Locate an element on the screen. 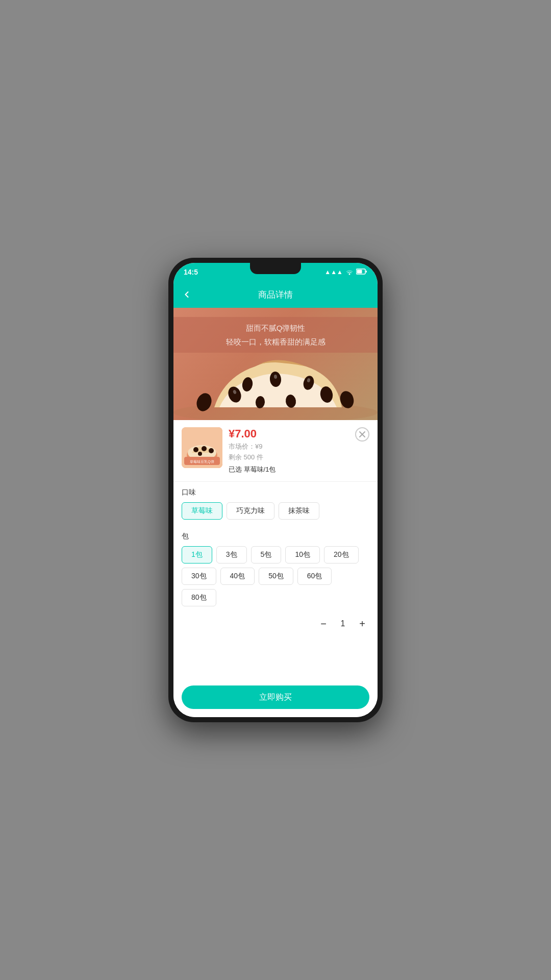 The image size is (551, 980). increment-button: + is located at coordinates (362, 624).